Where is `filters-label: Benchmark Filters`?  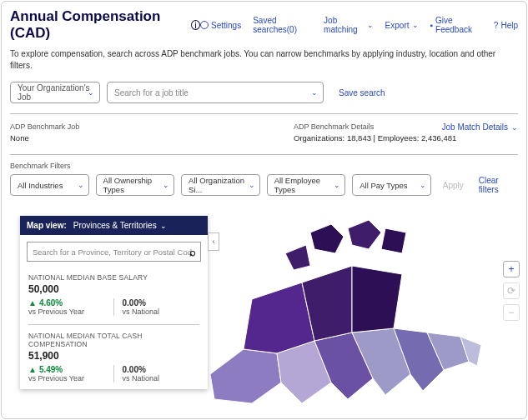
filters-label: Benchmark Filters is located at coordinates (264, 166).